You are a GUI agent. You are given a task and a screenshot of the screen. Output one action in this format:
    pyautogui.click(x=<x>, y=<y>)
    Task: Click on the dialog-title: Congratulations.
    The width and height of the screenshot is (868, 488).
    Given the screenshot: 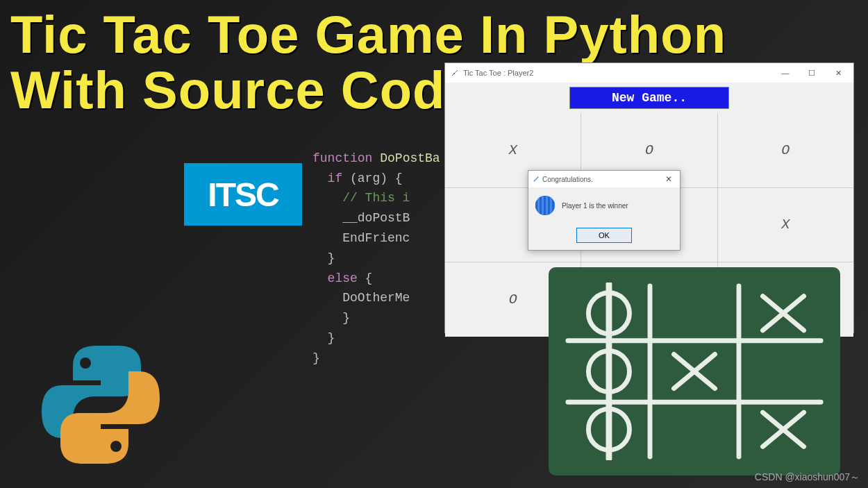 What is the action you would take?
    pyautogui.click(x=568, y=179)
    